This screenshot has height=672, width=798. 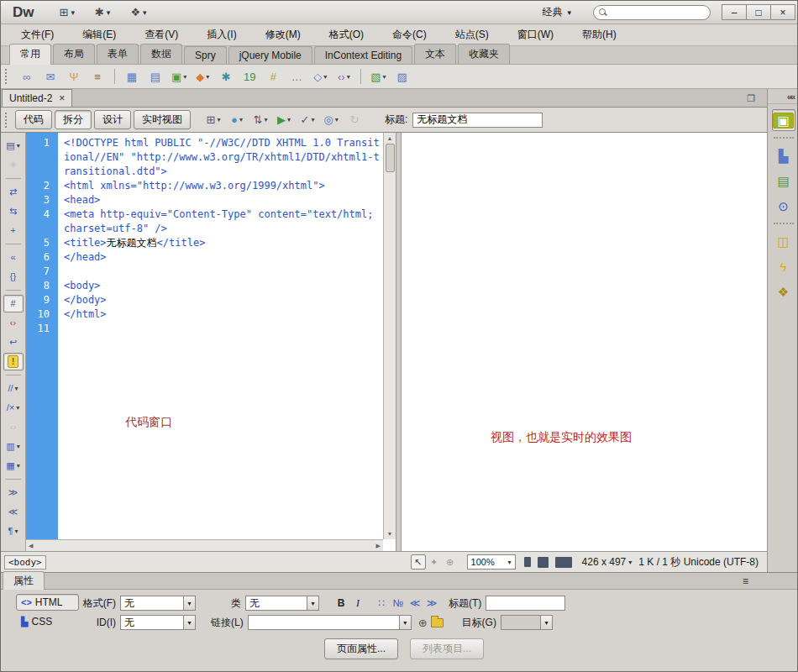 I want to click on code-text: </head>, so click(x=220, y=257).